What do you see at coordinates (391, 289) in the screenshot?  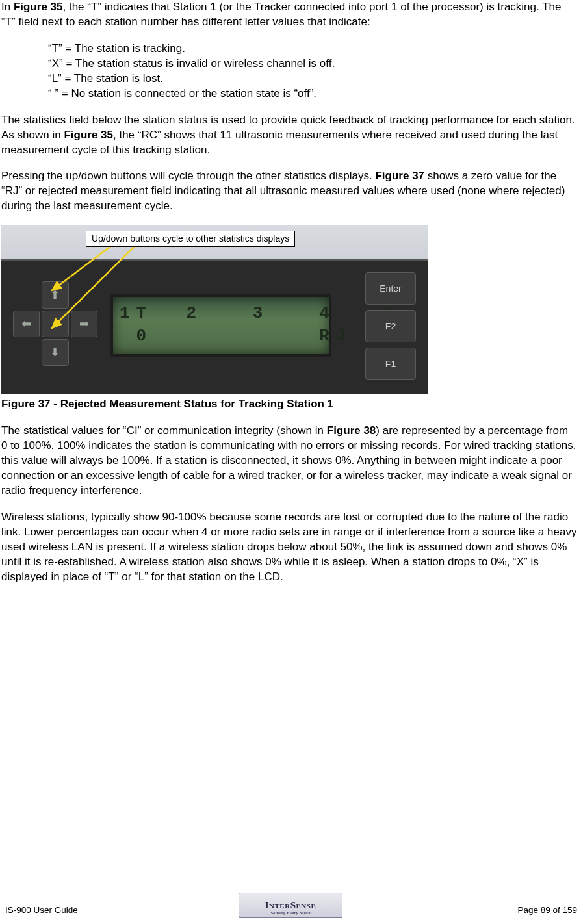 I see `enter-button: Enter` at bounding box center [391, 289].